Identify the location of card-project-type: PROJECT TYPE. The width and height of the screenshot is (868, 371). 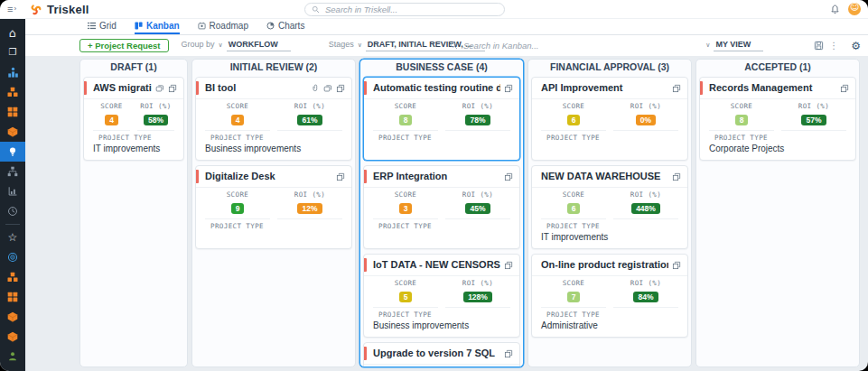
(442, 234).